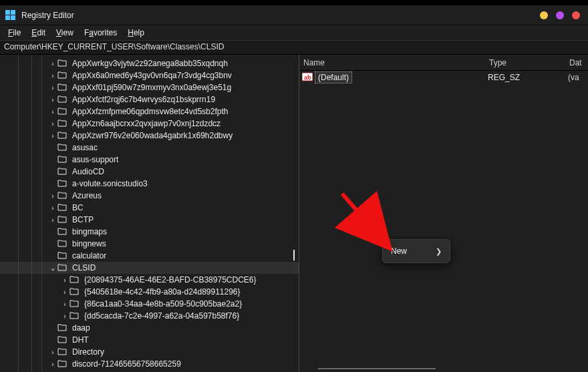  What do you see at coordinates (83, 220) in the screenshot?
I see `tree-item-label: BCTP` at bounding box center [83, 220].